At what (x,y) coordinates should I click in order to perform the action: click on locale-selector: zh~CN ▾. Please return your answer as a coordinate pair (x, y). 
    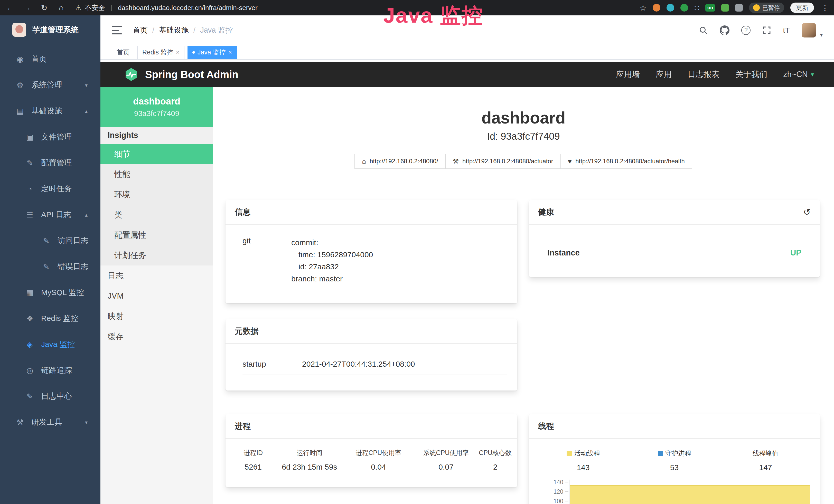
    Looking at the image, I should click on (799, 74).